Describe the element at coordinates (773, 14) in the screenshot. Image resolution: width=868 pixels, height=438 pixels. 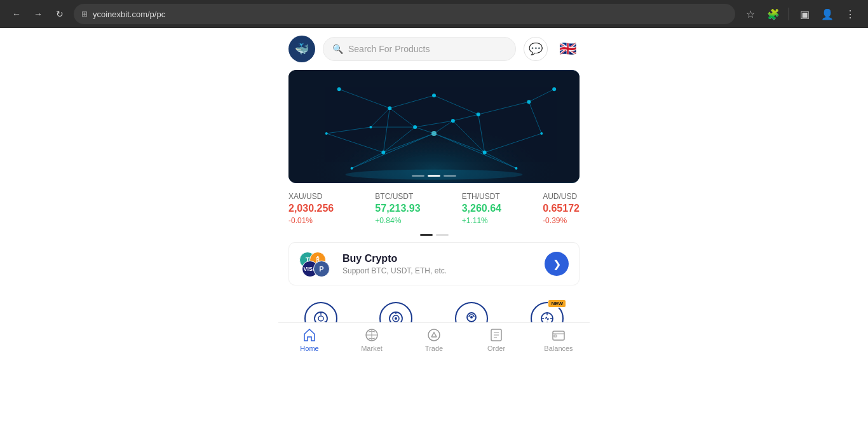
I see `extensions-button: 🧩` at that location.